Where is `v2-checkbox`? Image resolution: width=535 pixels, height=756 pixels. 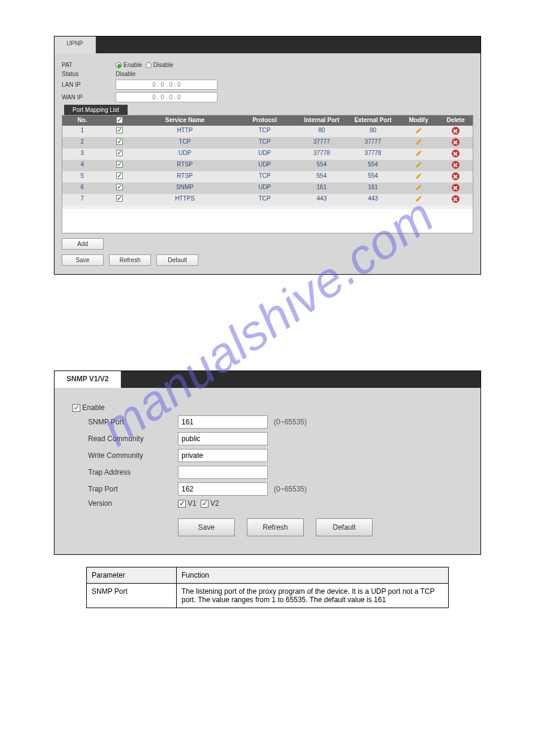 v2-checkbox is located at coordinates (205, 504).